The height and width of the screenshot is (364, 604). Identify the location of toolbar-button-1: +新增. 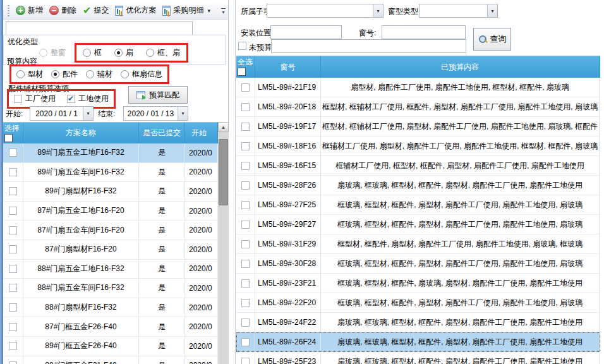
(29, 10).